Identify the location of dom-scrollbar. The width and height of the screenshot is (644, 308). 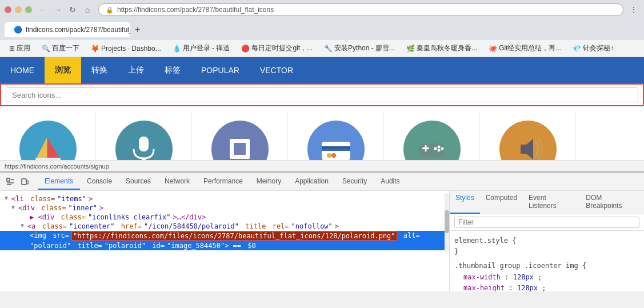
(447, 222).